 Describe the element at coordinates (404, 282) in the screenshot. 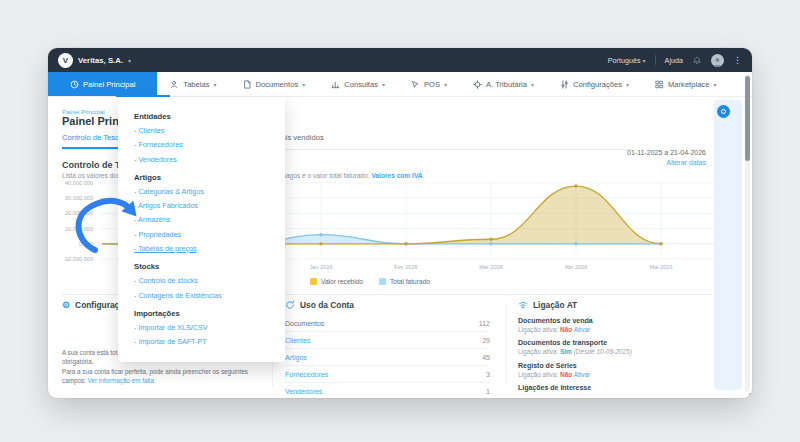

I see `legend-total-faturado: Total faturado` at that location.